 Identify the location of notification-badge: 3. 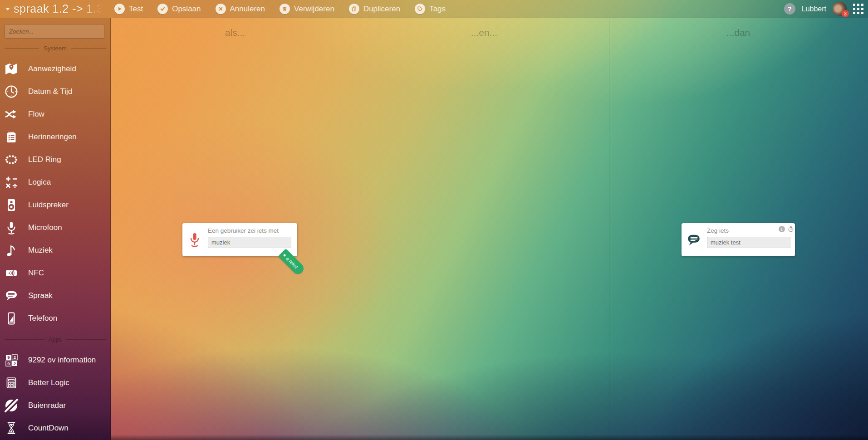
(845, 14).